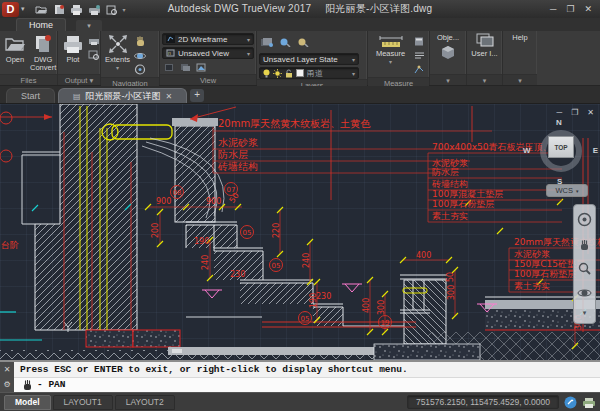 This screenshot has width=600, height=411. Describe the element at coordinates (94, 55) in the screenshot. I see `preview-mini-icon` at that location.